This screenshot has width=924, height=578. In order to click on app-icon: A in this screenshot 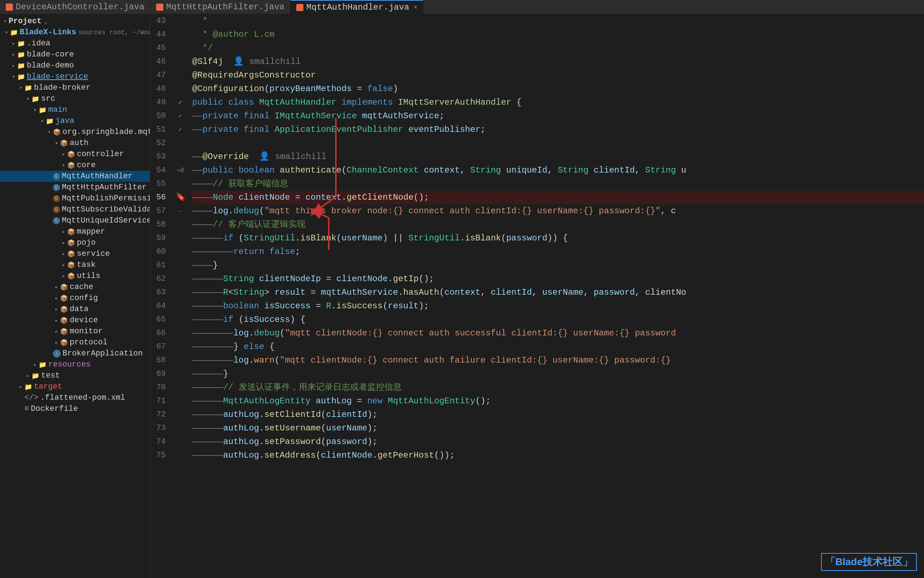, I will do `click(57, 354)`.